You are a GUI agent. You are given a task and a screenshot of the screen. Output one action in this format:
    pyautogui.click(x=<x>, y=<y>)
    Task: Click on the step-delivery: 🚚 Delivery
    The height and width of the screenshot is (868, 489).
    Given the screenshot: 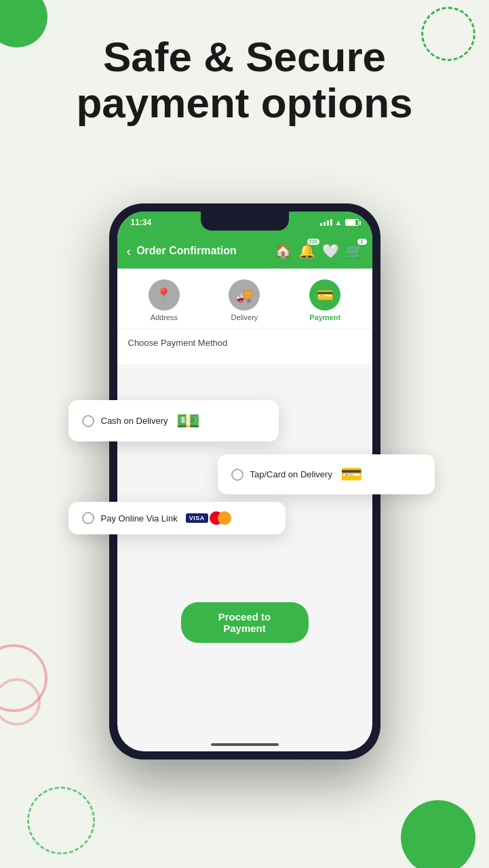 What is the action you would take?
    pyautogui.click(x=244, y=300)
    